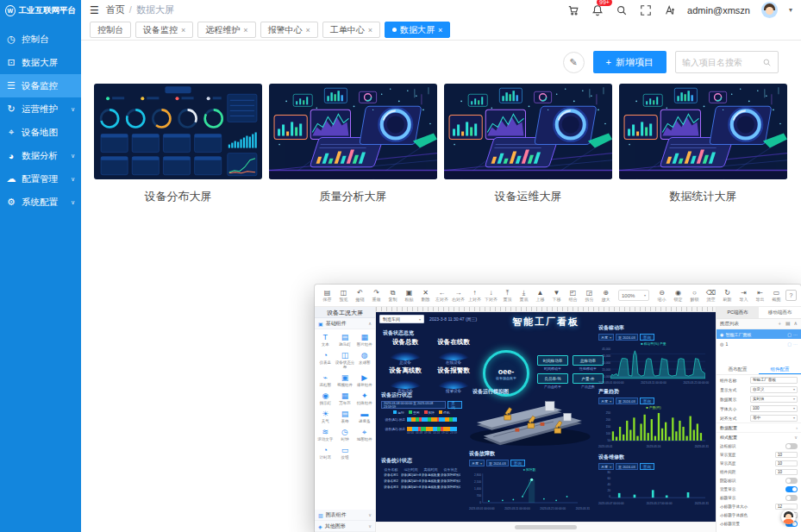  I want to click on project-search-input, so click(720, 62).